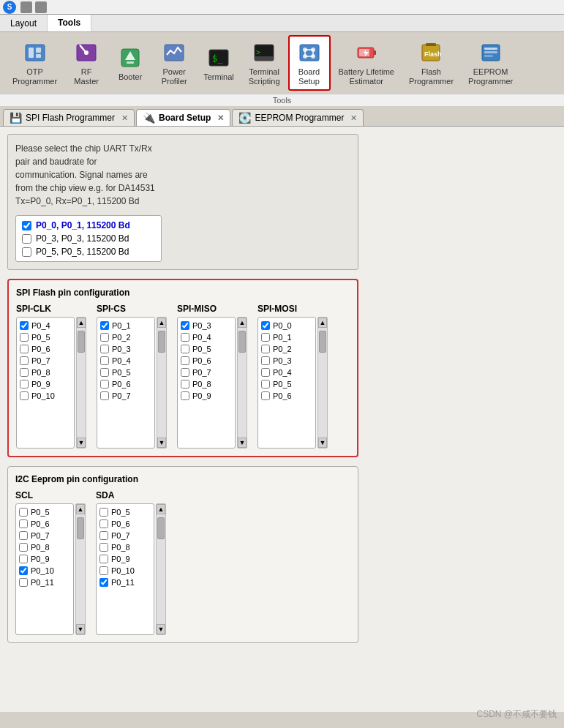 The image size is (564, 728). Describe the element at coordinates (89, 252) in the screenshot. I see `uart-option-2: P0_5, P0_5, 115200 Bd` at that location.